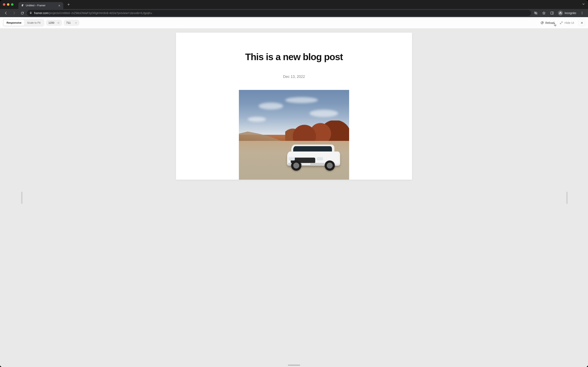 The width and height of the screenshot is (588, 367). Describe the element at coordinates (6, 13) in the screenshot. I see `nav-back-button` at that location.